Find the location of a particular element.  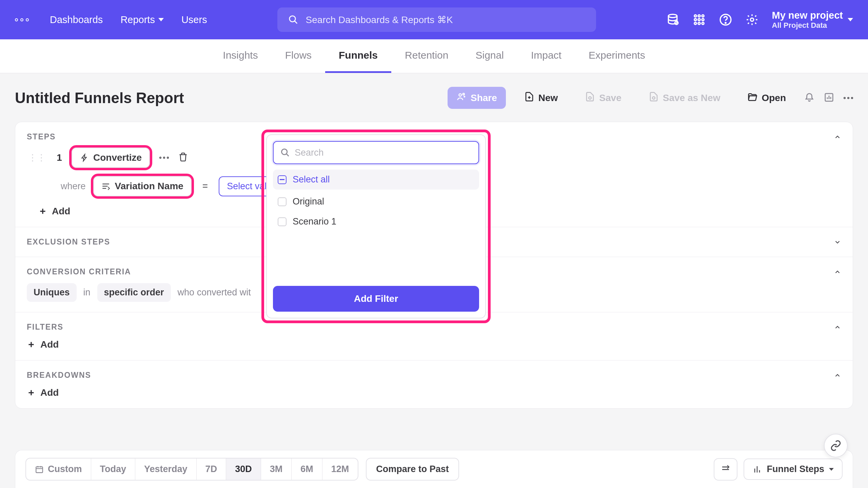

gear-icon is located at coordinates (752, 20).